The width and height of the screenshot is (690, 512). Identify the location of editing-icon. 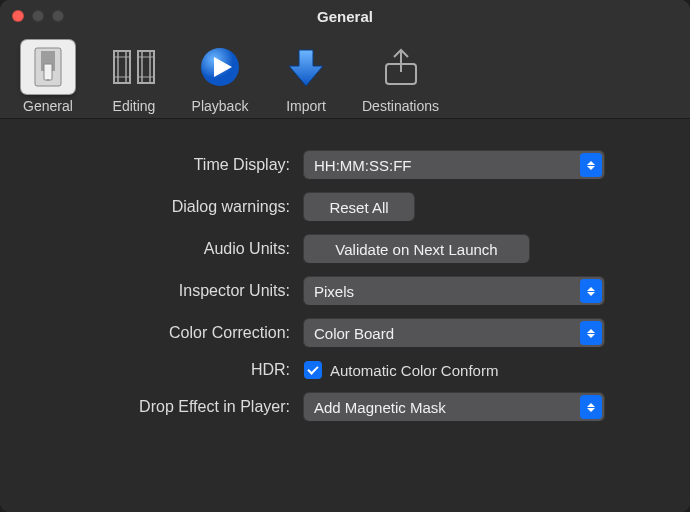
(134, 67).